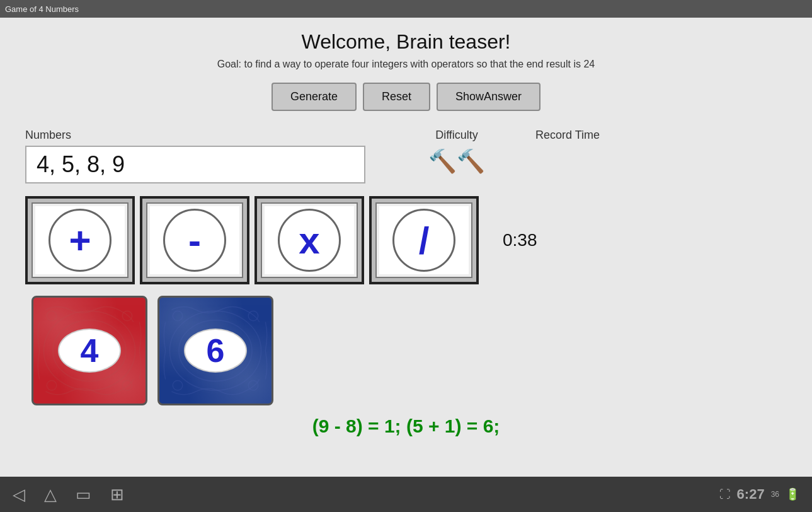 The image size is (812, 512). I want to click on show-answer-button: ShowAnswer, so click(489, 97).